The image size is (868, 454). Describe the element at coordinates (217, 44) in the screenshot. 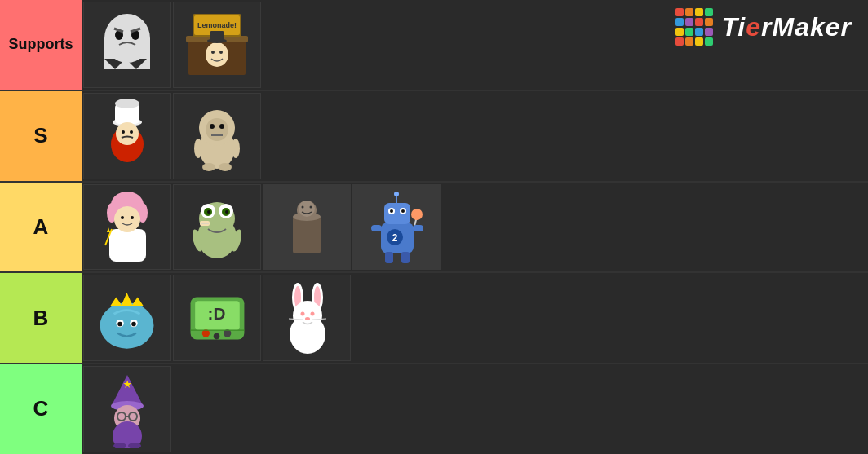

I see `lemonade-svg: Lemonade!` at that location.